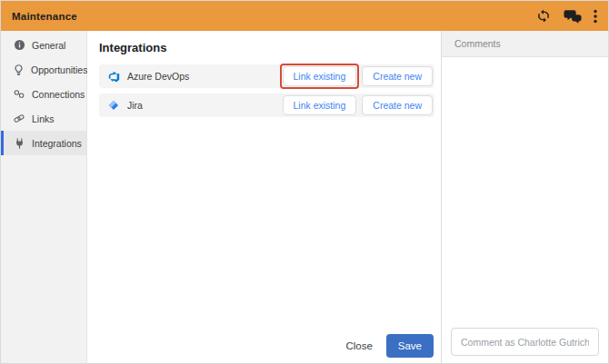 The image size is (609, 364). Describe the element at coordinates (410, 346) in the screenshot. I see `save-button: Save` at that location.